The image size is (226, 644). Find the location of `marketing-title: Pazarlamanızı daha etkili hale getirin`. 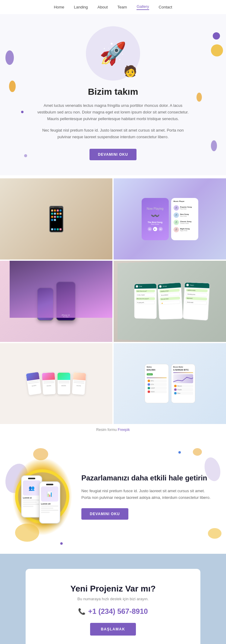

marketing-title: Pazarlamanızı daha etkili hale getirin is located at coordinates (148, 478).